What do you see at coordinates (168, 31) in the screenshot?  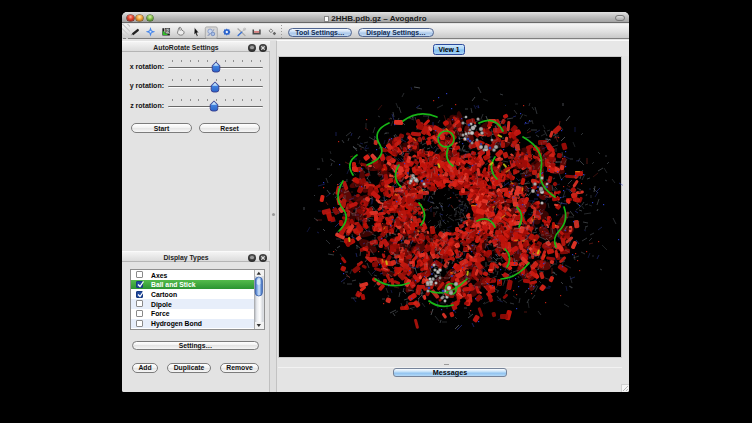 I see `svg-text: 90` at bounding box center [168, 31].